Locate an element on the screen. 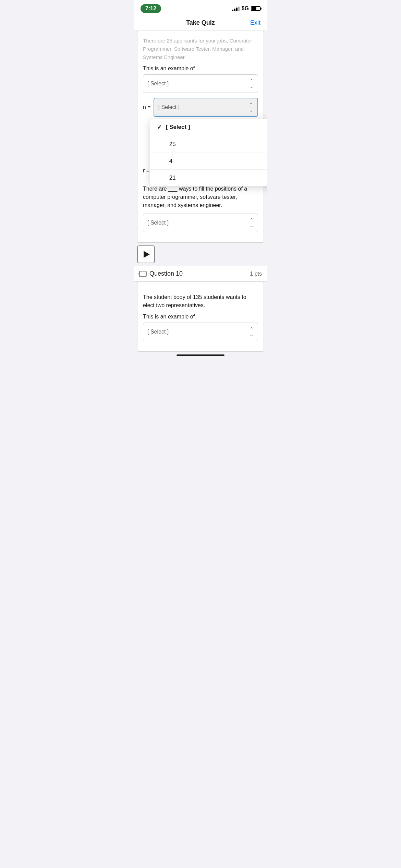  q10-example-label: This is an example of is located at coordinates (200, 317).